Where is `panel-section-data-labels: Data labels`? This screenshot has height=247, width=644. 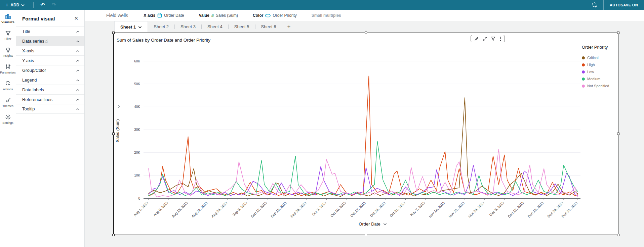 panel-section-data-labels: Data labels is located at coordinates (50, 89).